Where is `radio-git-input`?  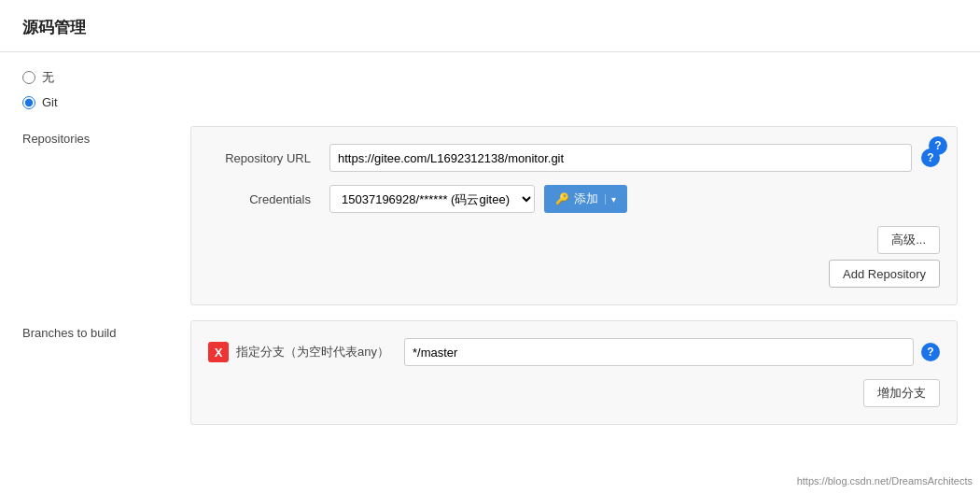 radio-git-input is located at coordinates (29, 103).